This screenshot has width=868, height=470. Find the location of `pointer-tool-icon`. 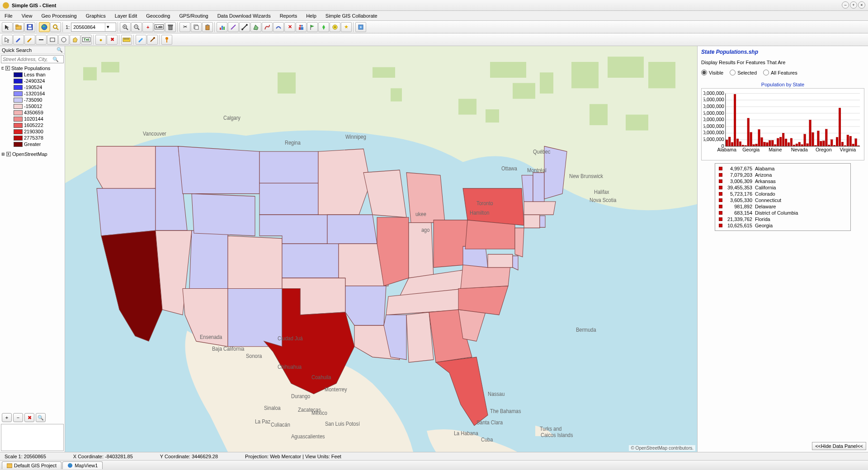

pointer-tool-icon is located at coordinates (7, 27).